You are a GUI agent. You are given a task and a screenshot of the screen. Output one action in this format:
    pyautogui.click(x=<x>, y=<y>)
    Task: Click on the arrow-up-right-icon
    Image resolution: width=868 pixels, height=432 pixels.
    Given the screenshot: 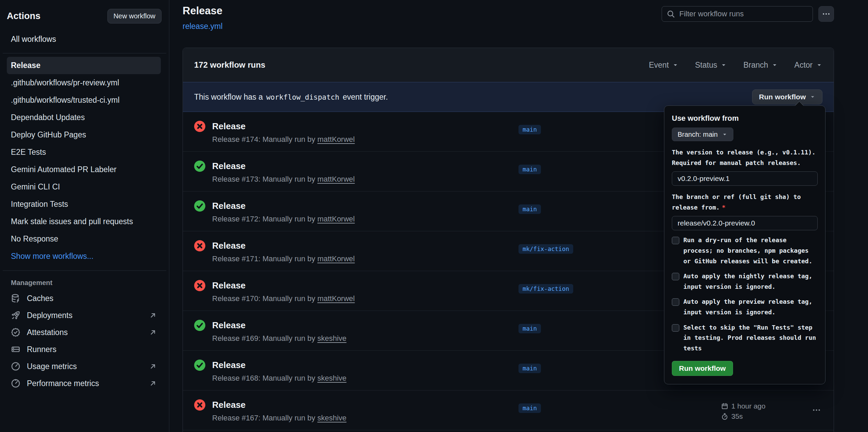 What is the action you would take?
    pyautogui.click(x=153, y=384)
    